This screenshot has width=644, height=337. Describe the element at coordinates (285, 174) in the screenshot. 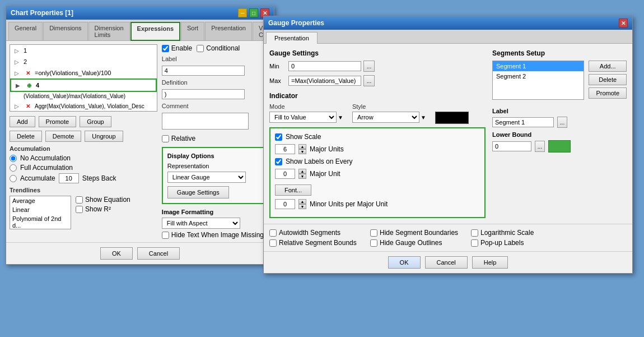

I see `major-unit-input` at that location.